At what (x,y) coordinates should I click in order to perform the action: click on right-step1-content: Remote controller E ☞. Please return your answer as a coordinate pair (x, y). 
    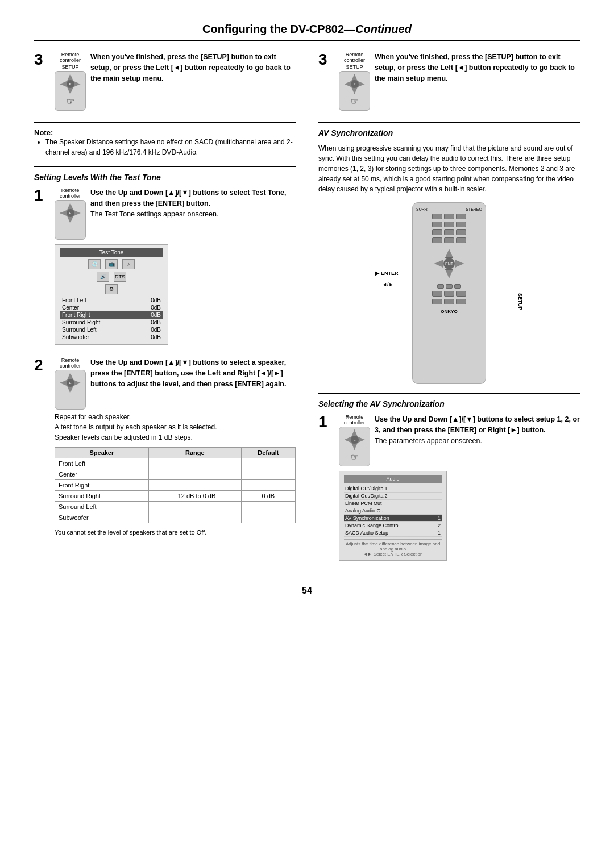
    Looking at the image, I should click on (459, 487).